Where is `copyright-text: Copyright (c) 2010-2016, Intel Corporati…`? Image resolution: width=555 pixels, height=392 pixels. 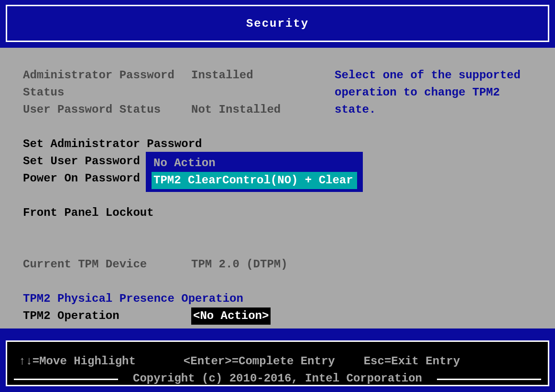 copyright-text: Copyright (c) 2010-2016, Intel Corporati… is located at coordinates (277, 378).